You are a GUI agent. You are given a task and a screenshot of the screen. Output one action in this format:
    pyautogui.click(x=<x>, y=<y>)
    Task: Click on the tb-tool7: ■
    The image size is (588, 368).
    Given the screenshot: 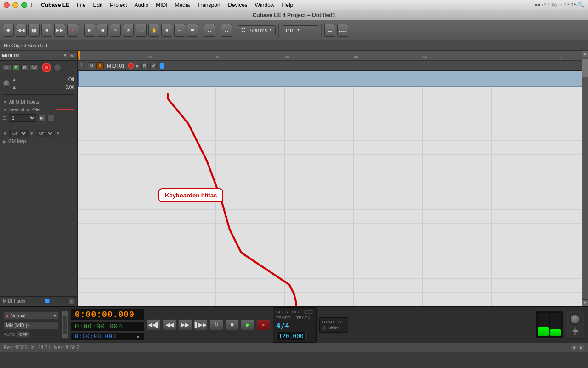 What is the action you would take?
    pyautogui.click(x=167, y=30)
    